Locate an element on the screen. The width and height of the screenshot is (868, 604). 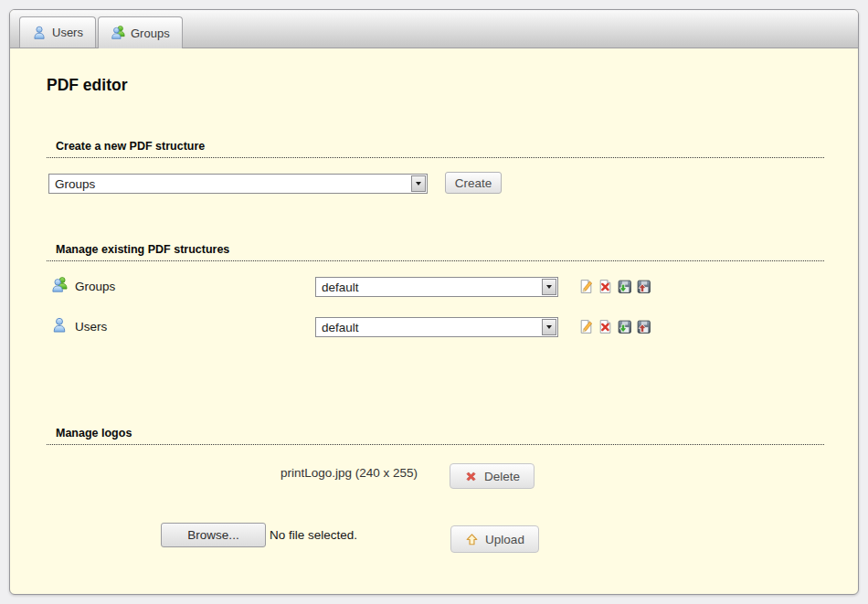
tab-users-label: Users is located at coordinates (68, 33).